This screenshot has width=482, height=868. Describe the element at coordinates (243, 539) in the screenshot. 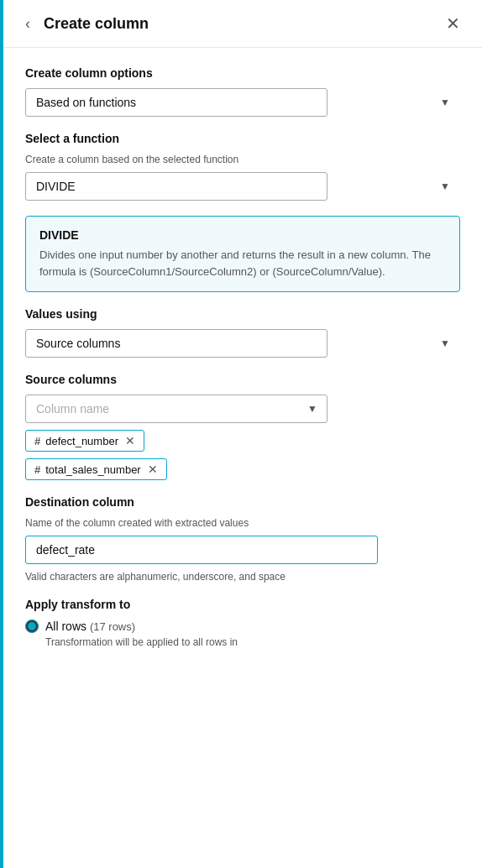

I see `destination-column-section: Destination column Name of the column cr…` at that location.